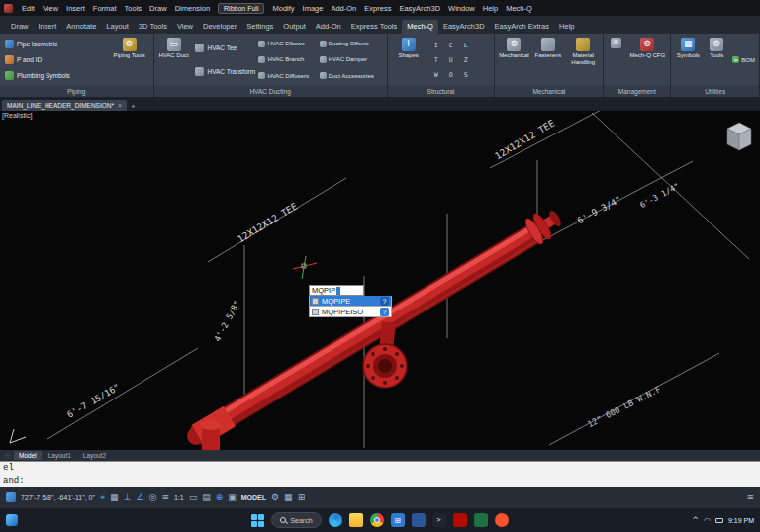  I want to click on view-style-label: [Realistic], so click(17, 115).